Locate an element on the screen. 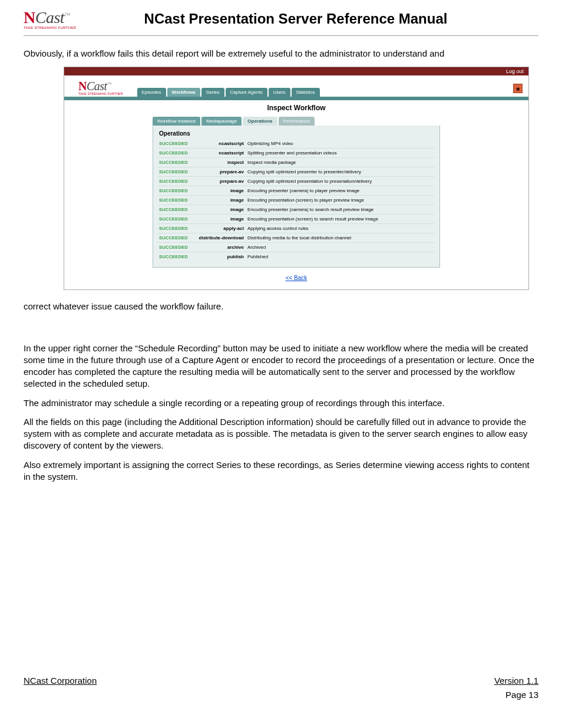 The width and height of the screenshot is (562, 728). ribbon-logo: NCast™ TAKE STREAMING FURTHER is located at coordinates (98, 87).